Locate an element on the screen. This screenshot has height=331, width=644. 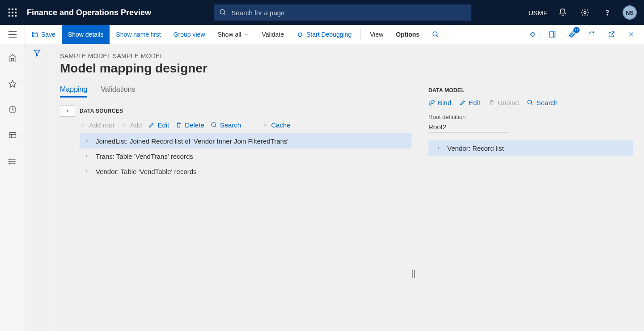
tab-mapping: Mapping is located at coordinates (73, 91).